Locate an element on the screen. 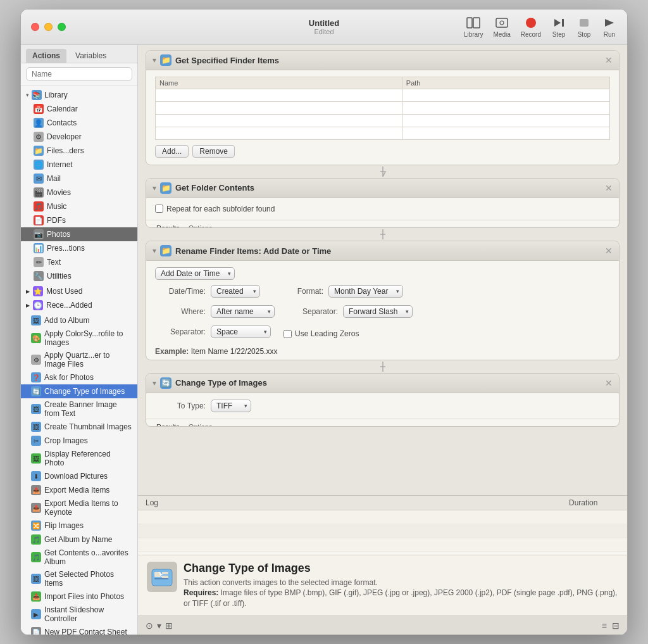 Image resolution: width=648 pixels, height=644 pixels. maximize-button is located at coordinates (62, 27).